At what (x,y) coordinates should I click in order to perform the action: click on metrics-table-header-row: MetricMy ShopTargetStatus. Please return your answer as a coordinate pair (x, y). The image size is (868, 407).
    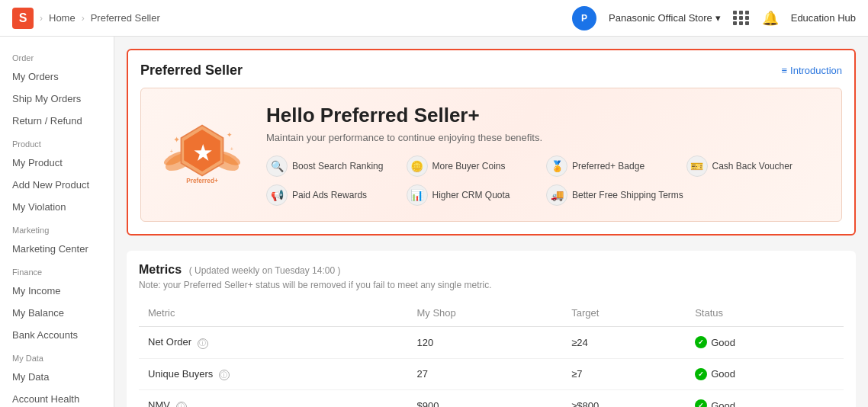
    Looking at the image, I should click on (491, 313).